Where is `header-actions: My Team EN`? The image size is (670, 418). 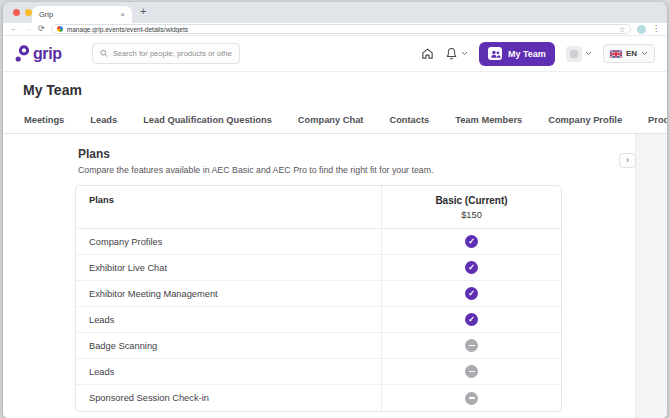 header-actions: My Team EN is located at coordinates (538, 54).